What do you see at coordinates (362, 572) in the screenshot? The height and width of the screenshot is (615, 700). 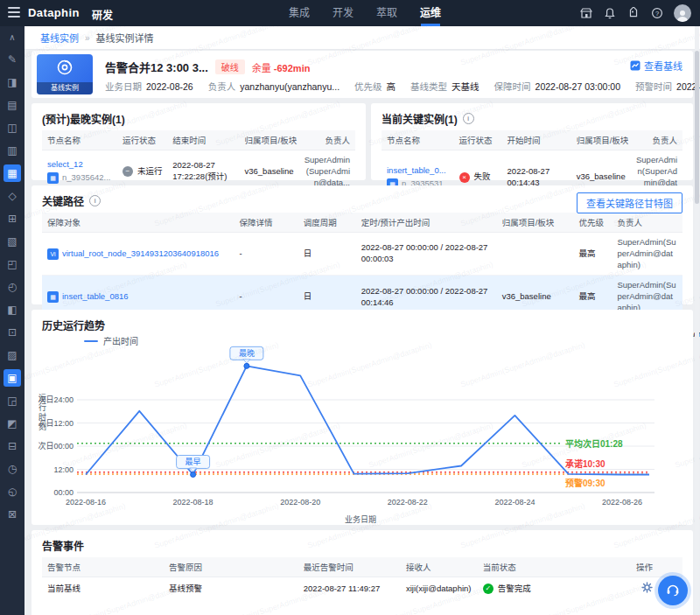 I see `alarm-events-card: 告警事件 告警节点 告警原因 最近告警时间 接收人 当前状态 操作 当前基线 基…` at bounding box center [362, 572].